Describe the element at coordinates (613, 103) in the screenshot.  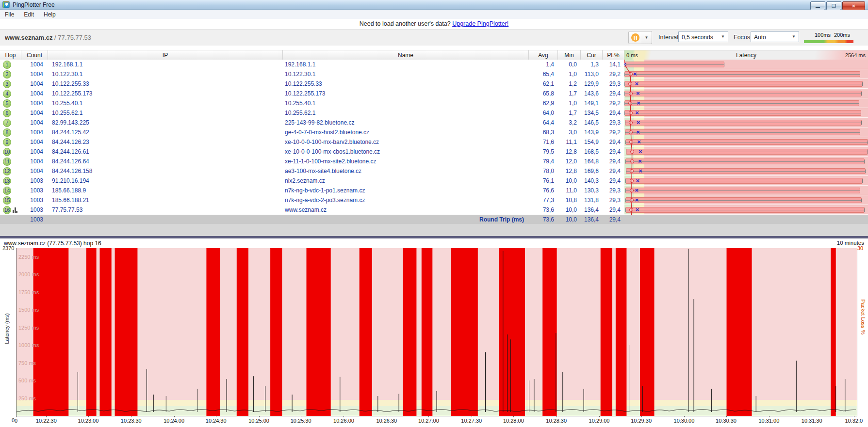
I see `pl-cell: 29,2` at that location.